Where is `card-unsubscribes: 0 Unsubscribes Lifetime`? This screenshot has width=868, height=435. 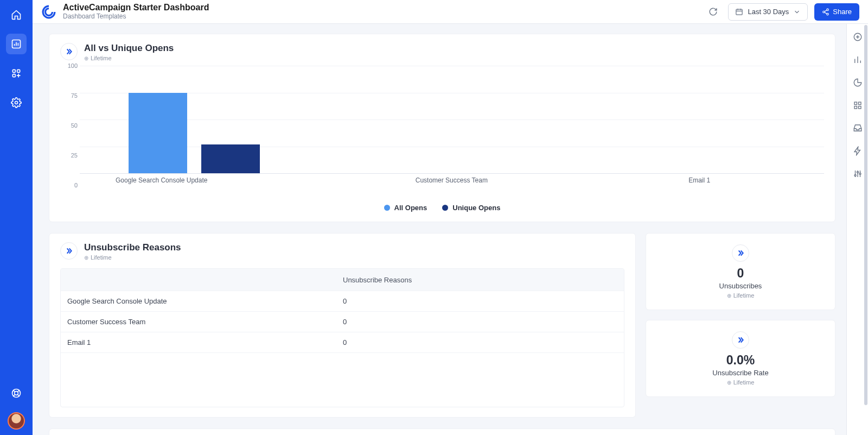 card-unsubscribes: 0 Unsubscribes Lifetime is located at coordinates (741, 272).